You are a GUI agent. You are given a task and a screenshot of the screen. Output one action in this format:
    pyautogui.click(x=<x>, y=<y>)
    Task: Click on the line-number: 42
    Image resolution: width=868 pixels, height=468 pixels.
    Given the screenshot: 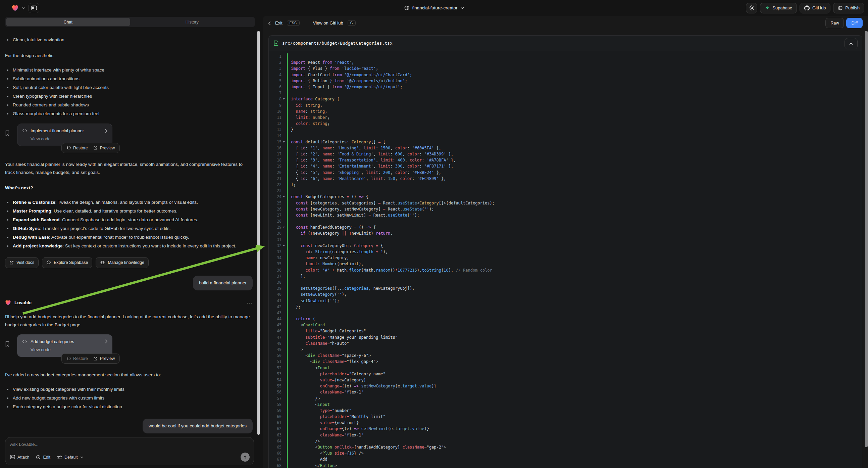 What is the action you would take?
    pyautogui.click(x=275, y=307)
    